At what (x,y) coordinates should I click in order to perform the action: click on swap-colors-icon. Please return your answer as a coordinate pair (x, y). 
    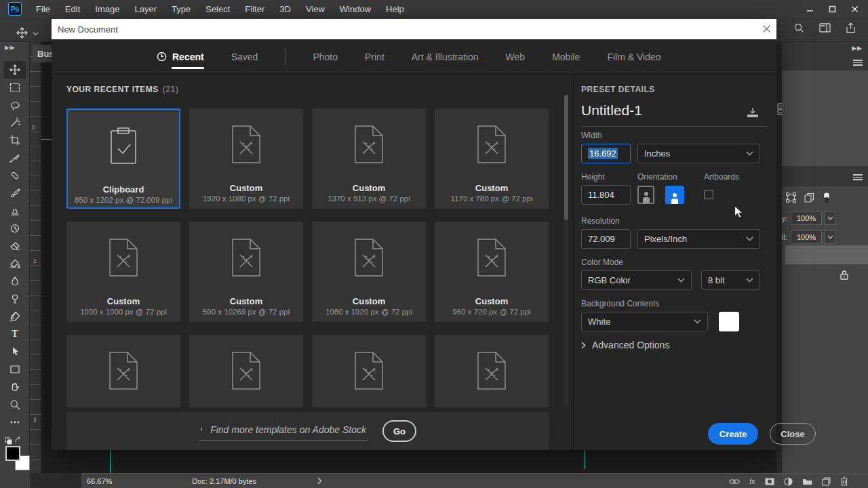
    Looking at the image, I should click on (14, 440).